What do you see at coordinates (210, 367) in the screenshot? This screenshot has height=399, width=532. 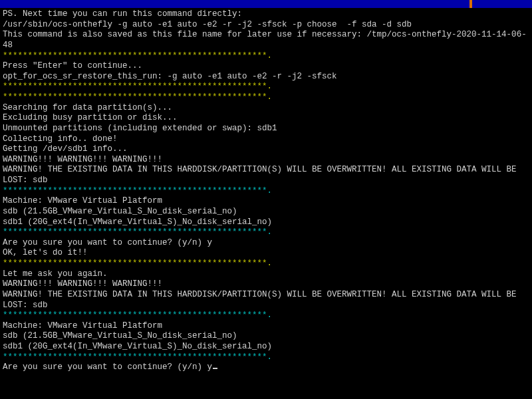 I see `prompt-input: y` at bounding box center [210, 367].